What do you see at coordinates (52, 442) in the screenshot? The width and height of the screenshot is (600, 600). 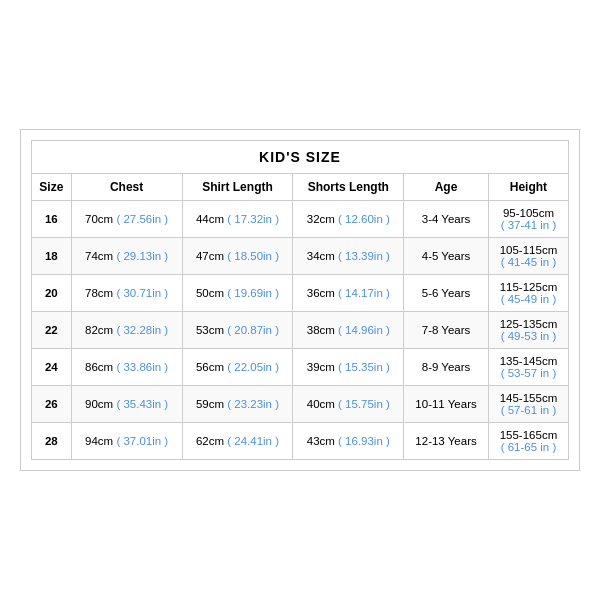 I see `cell-size: 28` at bounding box center [52, 442].